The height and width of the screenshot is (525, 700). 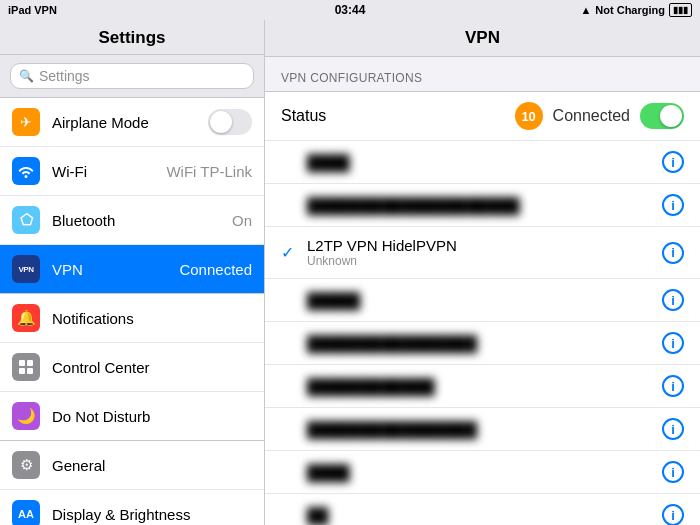 I want to click on sidebar-item-vpn: VPN VPN Connected, so click(x=132, y=269).